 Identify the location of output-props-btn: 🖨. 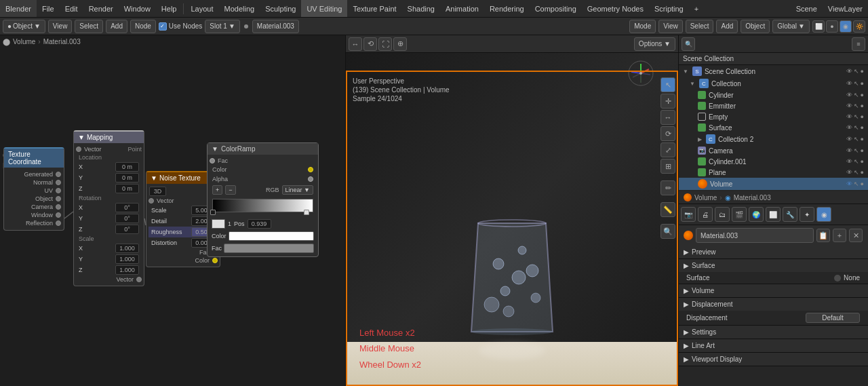
(705, 214).